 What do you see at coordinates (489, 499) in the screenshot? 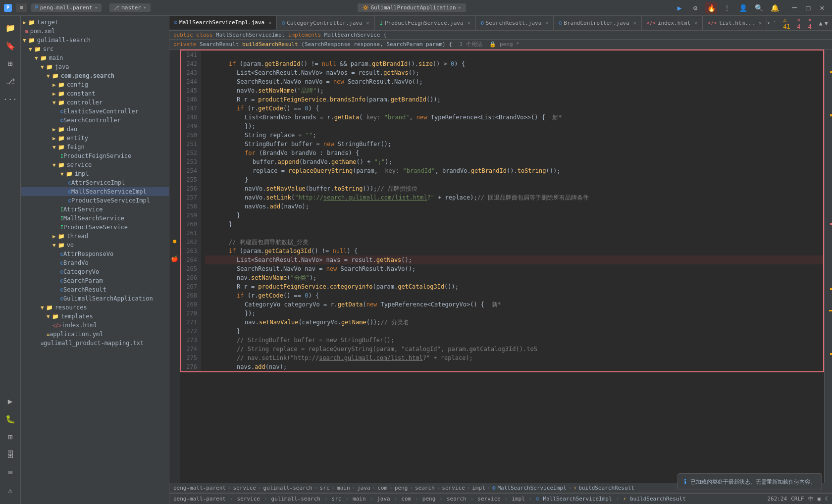
I see `status-service-dir: service` at bounding box center [489, 499].